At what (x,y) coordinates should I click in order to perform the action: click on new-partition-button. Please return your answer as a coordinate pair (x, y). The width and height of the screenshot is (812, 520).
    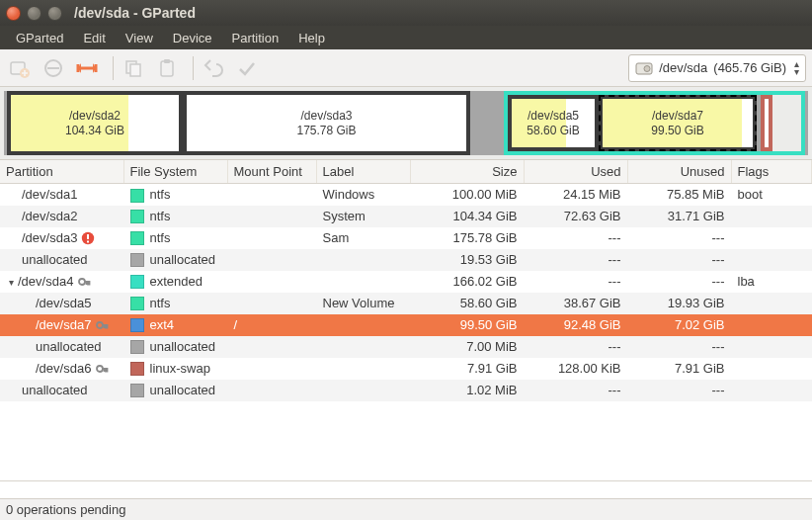
    Looking at the image, I should click on (20, 68).